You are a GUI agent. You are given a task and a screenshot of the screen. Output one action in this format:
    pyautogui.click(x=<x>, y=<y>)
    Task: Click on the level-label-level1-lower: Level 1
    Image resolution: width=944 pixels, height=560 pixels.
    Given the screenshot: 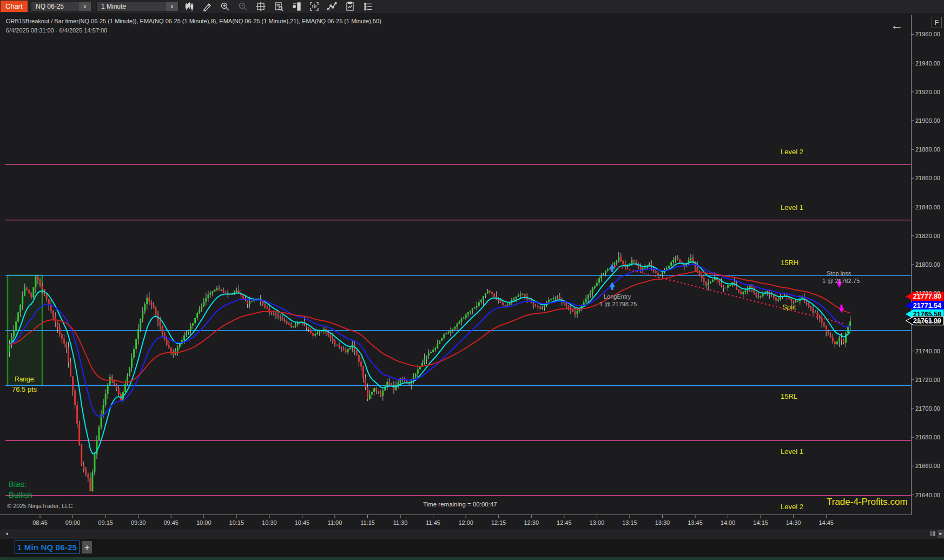 What is the action you would take?
    pyautogui.click(x=792, y=451)
    